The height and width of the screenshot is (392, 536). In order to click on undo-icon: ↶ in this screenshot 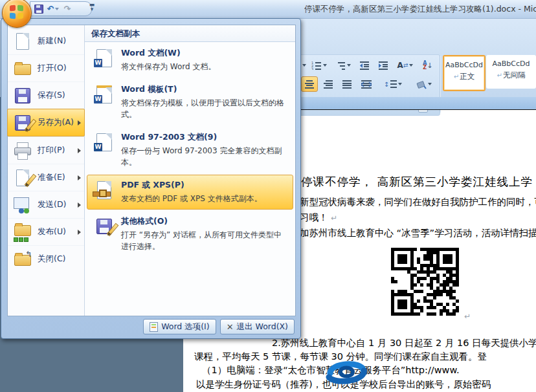, I will do `click(53, 9)`.